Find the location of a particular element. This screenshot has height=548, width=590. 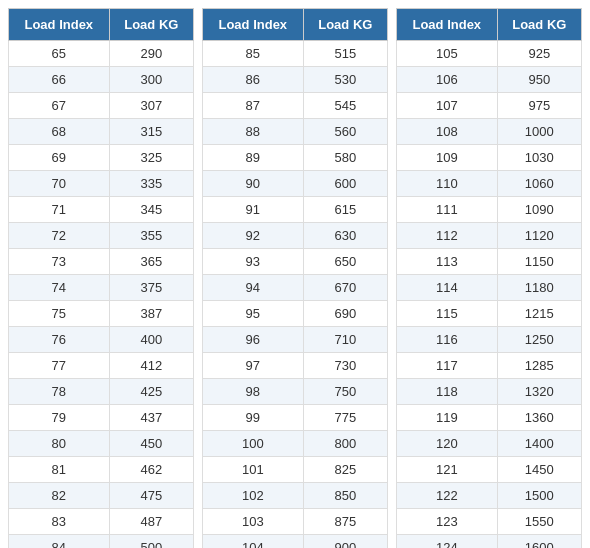

table-row: 1211450 is located at coordinates (490, 470).